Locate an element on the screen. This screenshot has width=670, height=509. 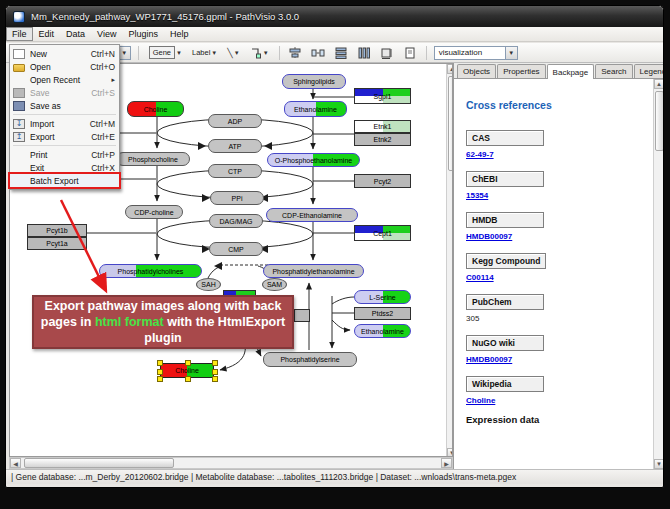
node-cdp-choline: CDP-choline is located at coordinates (154, 212).